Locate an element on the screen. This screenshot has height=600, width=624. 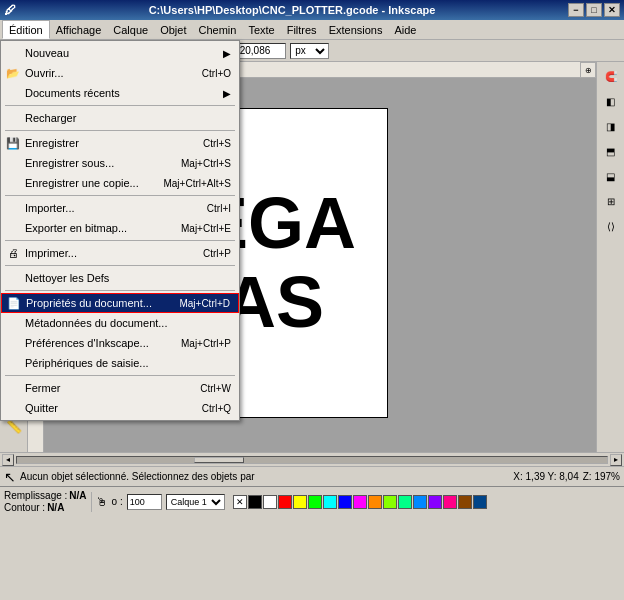
menu-item-filtres: Filtres is located at coordinates (302, 30).